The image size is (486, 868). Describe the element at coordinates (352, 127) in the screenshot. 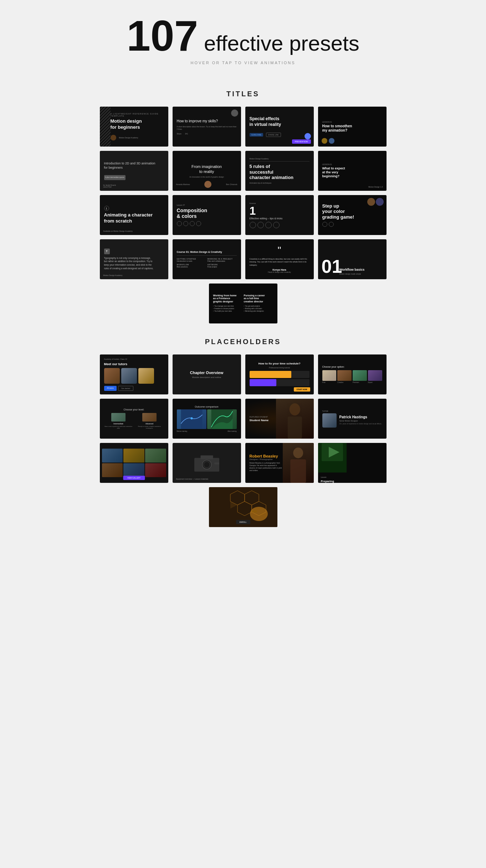

I see `card-how-to-smoothen: LESSON 01 How to smoothenmy animation?` at that location.